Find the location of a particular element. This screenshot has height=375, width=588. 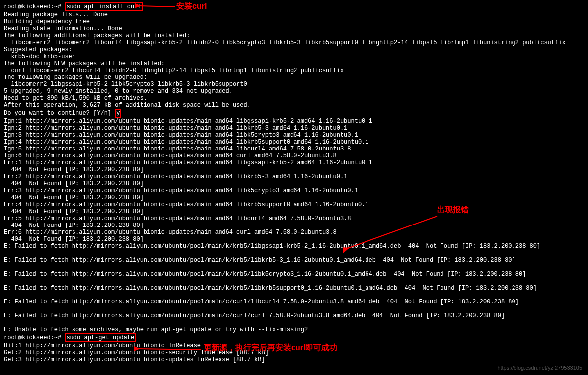

terminal-output-line: libcom-err2 libcomerr2 libcurl4 libgssap… is located at coordinates (294, 43).